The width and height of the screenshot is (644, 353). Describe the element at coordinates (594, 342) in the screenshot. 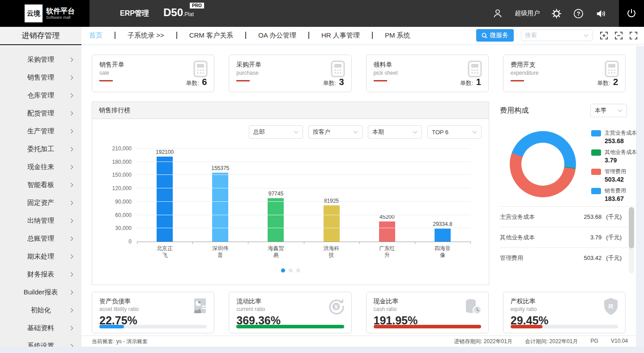

I see `db-label: PG` at that location.